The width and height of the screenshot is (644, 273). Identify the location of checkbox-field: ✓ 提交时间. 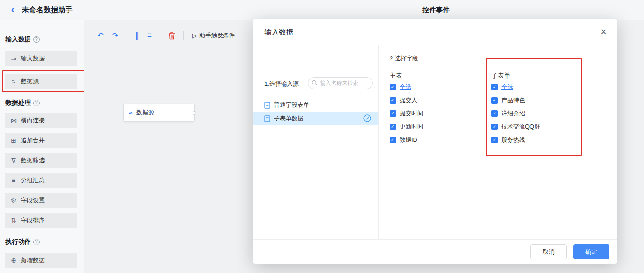
(406, 114).